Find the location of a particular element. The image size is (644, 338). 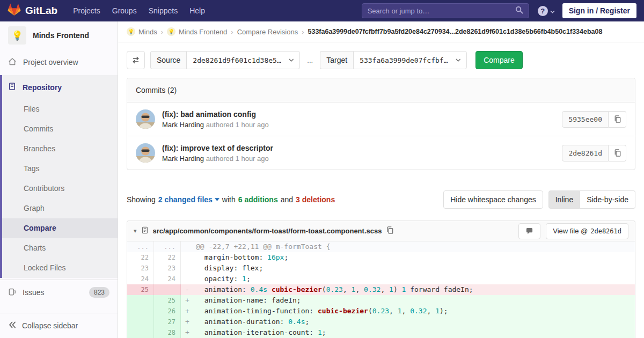

diff-line: ... ... @@ -22,7 +22,11 @@ m-formToast { is located at coordinates (381, 247).